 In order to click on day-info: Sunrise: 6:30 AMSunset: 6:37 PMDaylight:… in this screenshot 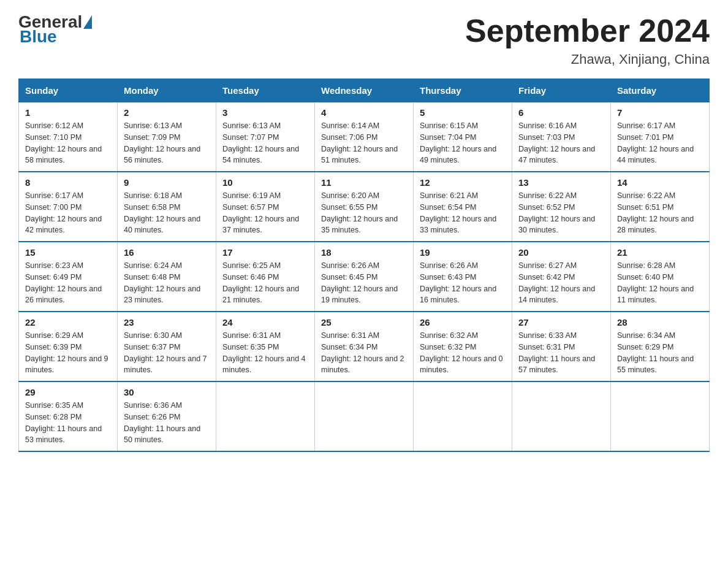, I will do `click(167, 353)`.